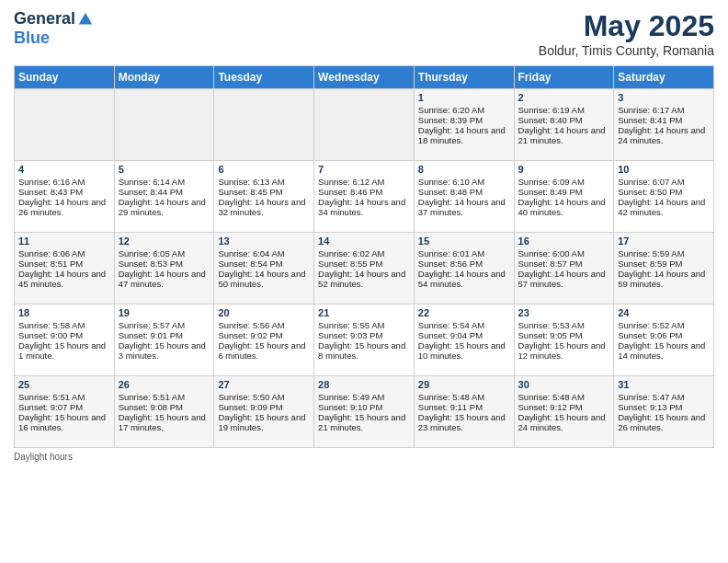 This screenshot has width=728, height=563. I want to click on sunset-line: Sunset: 8:48 PM, so click(464, 191).